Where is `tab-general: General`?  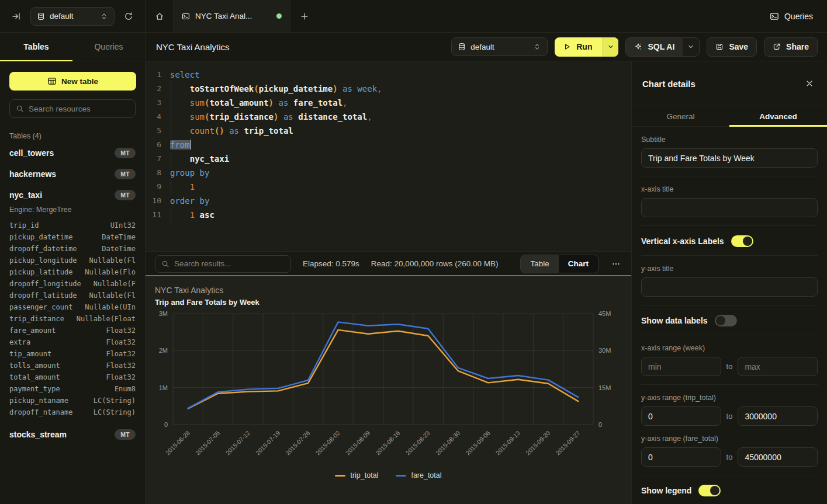
tab-general: General is located at coordinates (680, 116).